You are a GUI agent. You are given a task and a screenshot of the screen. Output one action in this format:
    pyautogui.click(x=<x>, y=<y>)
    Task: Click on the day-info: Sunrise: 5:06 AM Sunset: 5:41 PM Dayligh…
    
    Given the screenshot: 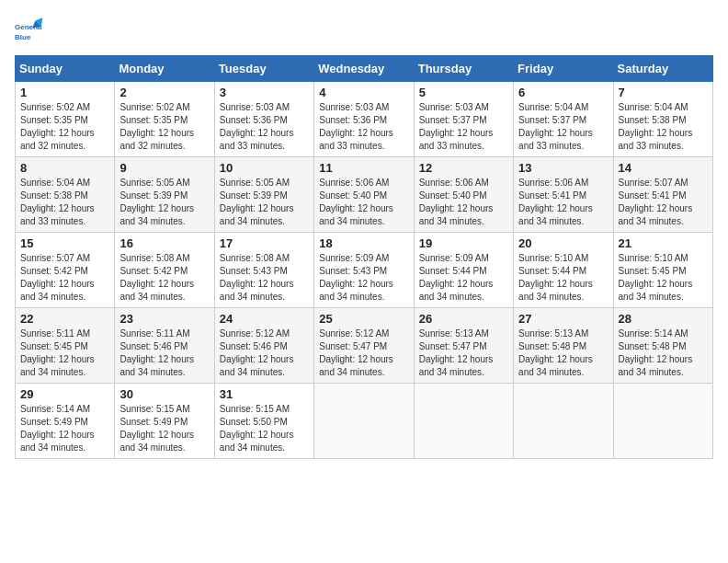 What is the action you would take?
    pyautogui.click(x=563, y=202)
    